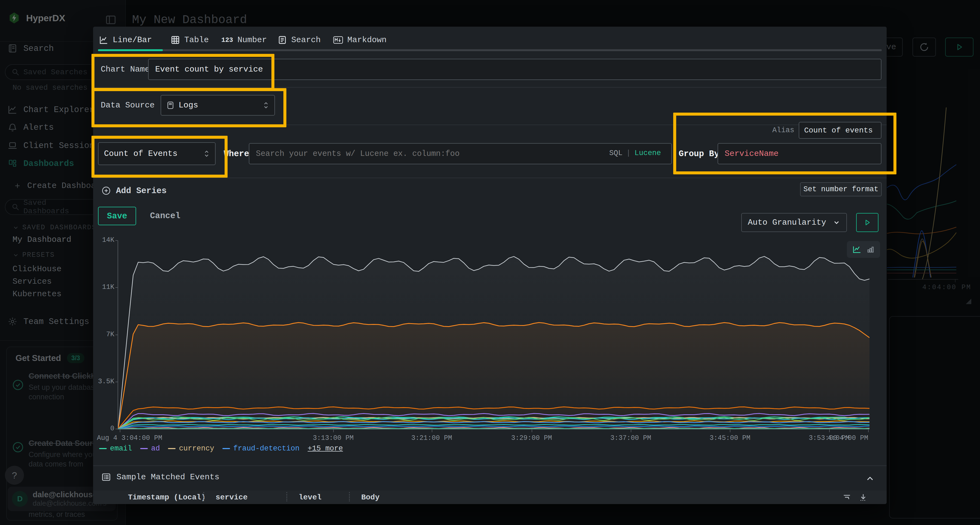 Image resolution: width=980 pixels, height=525 pixels. I want to click on legend-item: ad, so click(150, 449).